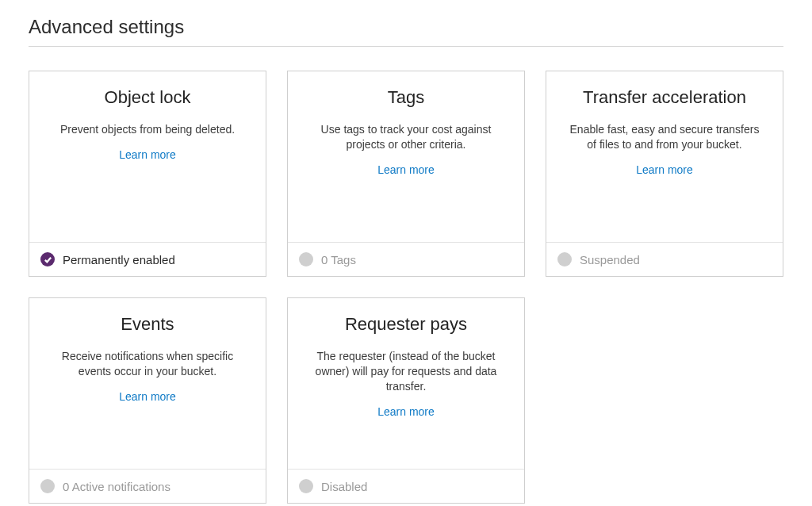 Image resolution: width=812 pixels, height=506 pixels. Describe the element at coordinates (147, 157) in the screenshot. I see `card-body: Object lock Prevent objects from being d…` at that location.